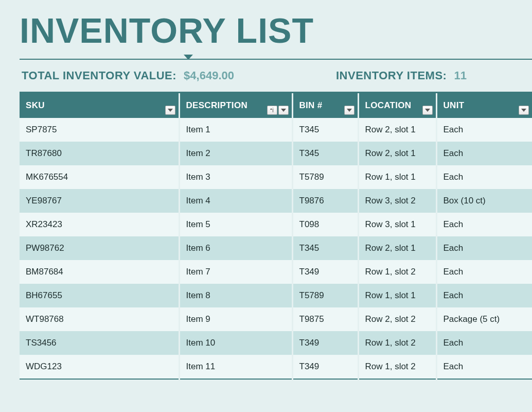 This screenshot has width=532, height=412. Describe the element at coordinates (388, 105) in the screenshot. I see `col-header-label: LOCATION` at that location.